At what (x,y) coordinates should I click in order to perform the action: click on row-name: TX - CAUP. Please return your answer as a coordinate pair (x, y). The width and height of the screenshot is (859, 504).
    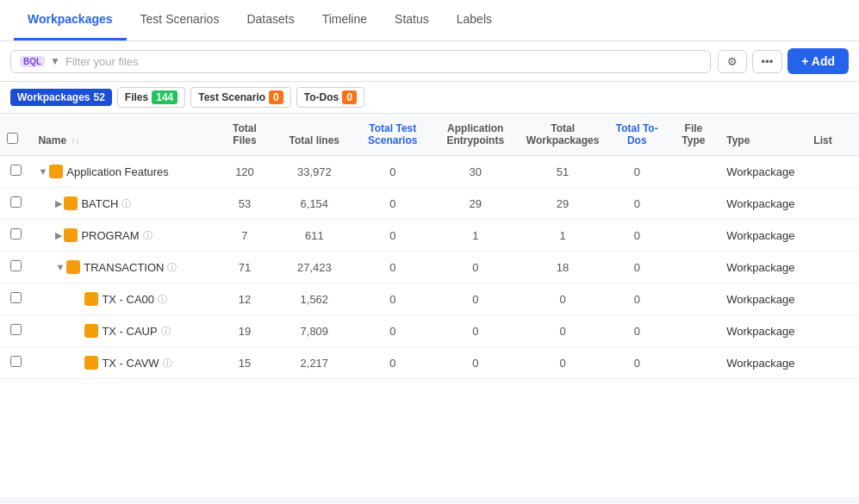
    Looking at the image, I should click on (129, 331).